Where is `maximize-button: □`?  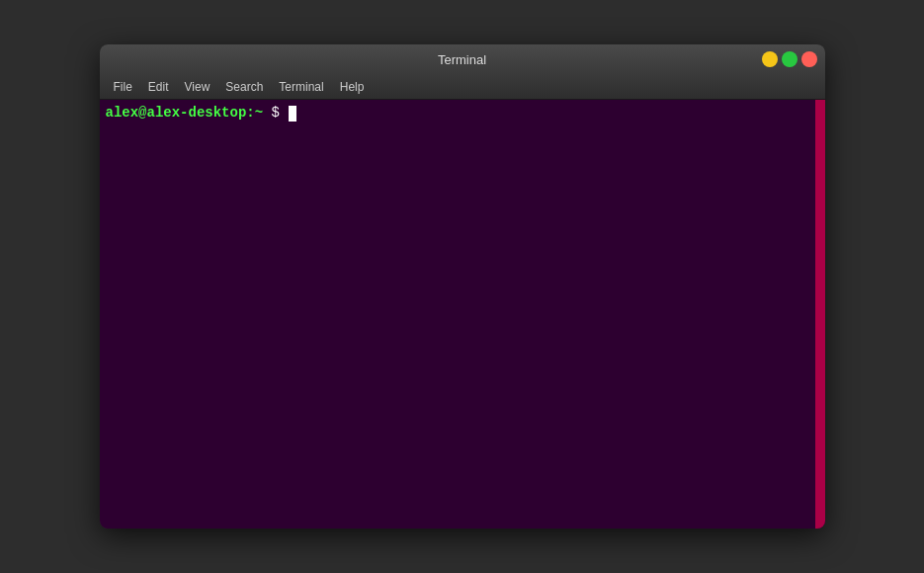 maximize-button: □ is located at coordinates (790, 59).